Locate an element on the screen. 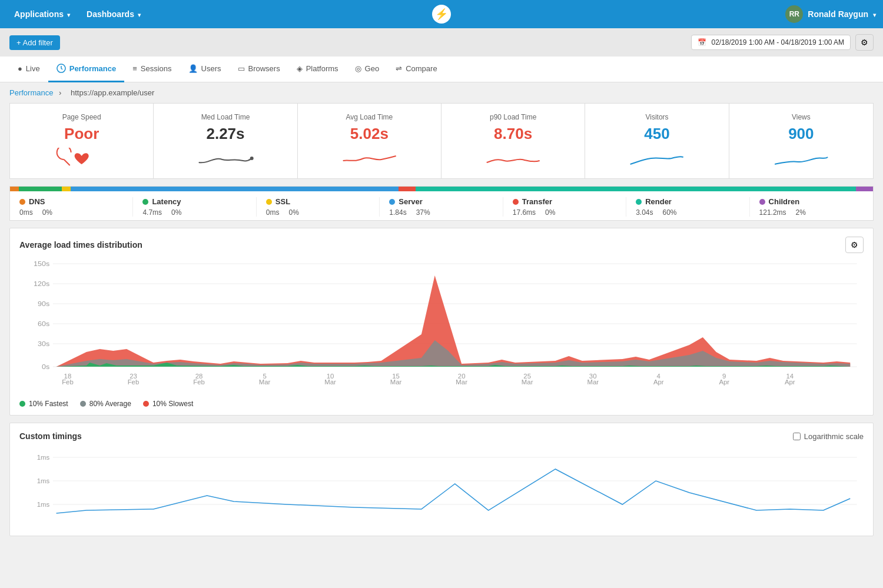  tab-live: ● Live is located at coordinates (29, 69).